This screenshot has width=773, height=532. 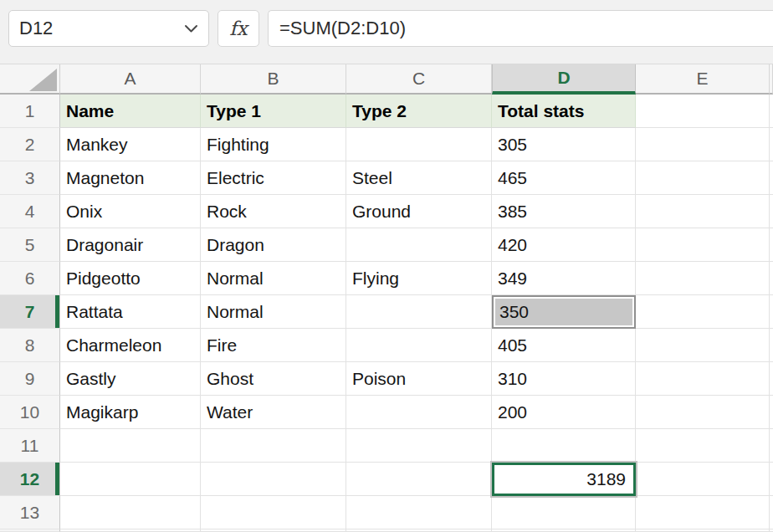 What do you see at coordinates (564, 312) in the screenshot?
I see `cell-D7-selected: 350` at bounding box center [564, 312].